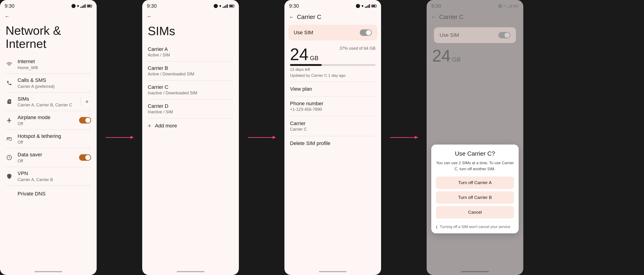  I want to click on carrier-c-title-p4: Carrier C, so click(451, 17).